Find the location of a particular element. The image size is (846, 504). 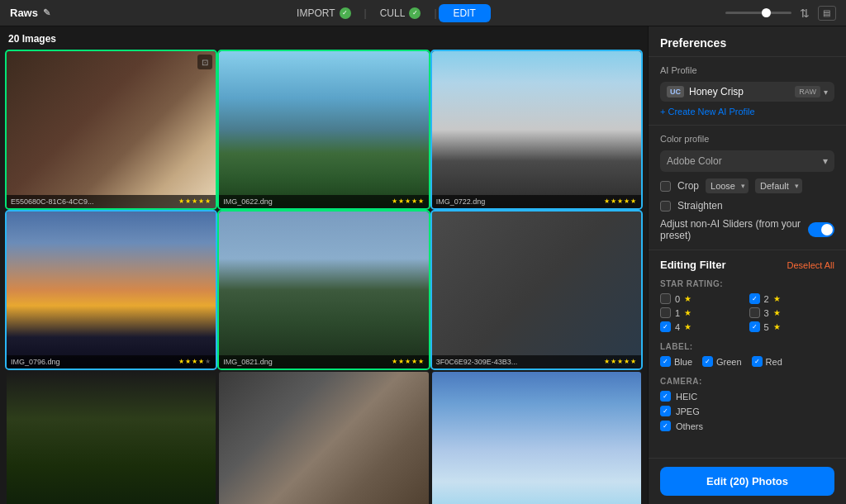

star-item-2: 2 ★ is located at coordinates (792, 299).